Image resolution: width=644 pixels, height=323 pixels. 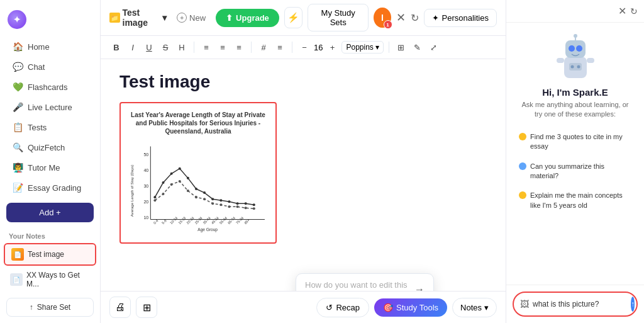 What do you see at coordinates (580, 304) in the screenshot?
I see `ai-chat-input` at bounding box center [580, 304].